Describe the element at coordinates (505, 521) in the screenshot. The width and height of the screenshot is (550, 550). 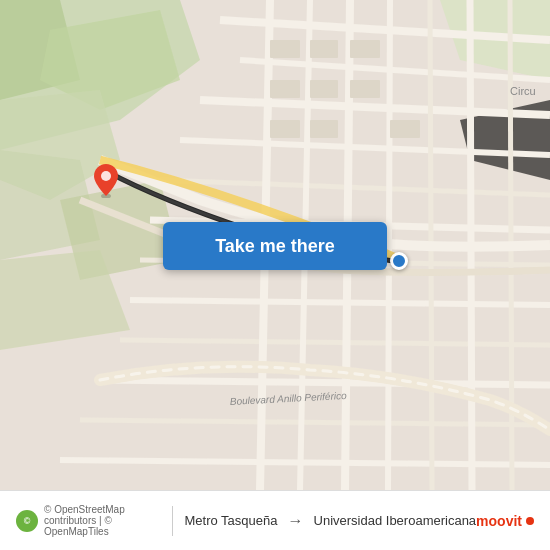
I see `moovit-logo: moovit` at that location.